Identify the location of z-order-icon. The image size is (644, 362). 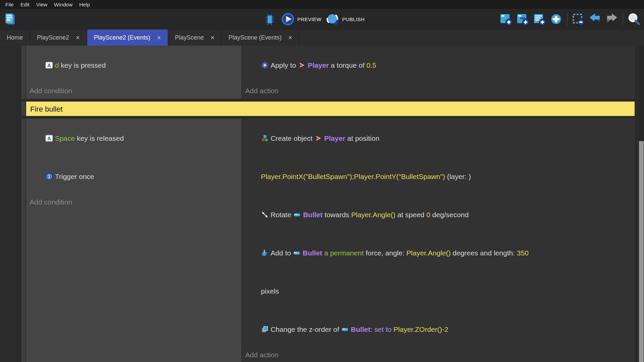
(265, 329).